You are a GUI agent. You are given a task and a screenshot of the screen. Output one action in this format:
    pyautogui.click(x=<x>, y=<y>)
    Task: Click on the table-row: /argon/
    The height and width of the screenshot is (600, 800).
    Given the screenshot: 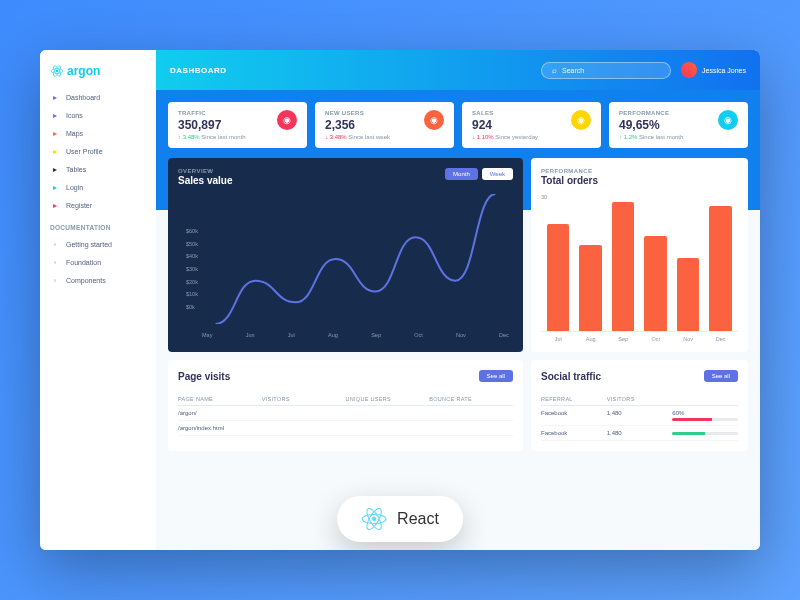 What is the action you would take?
    pyautogui.click(x=346, y=414)
    